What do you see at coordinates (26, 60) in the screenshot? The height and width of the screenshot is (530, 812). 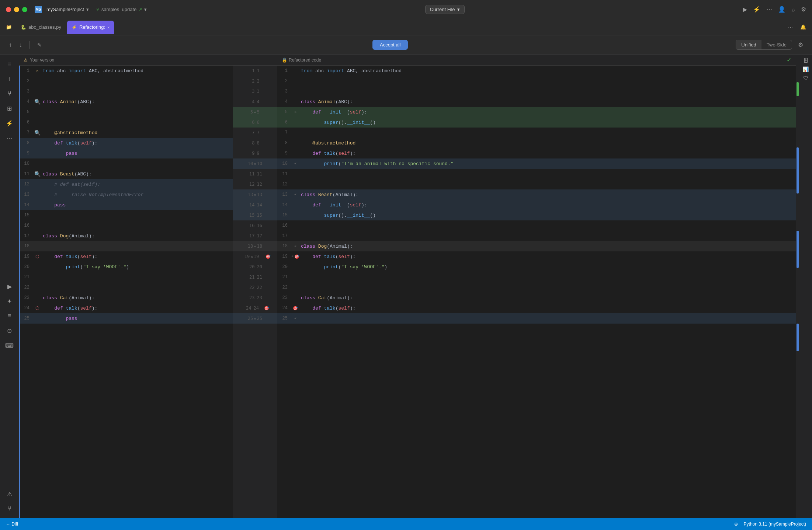 I see `warning-triangle-icon: ⚠` at bounding box center [26, 60].